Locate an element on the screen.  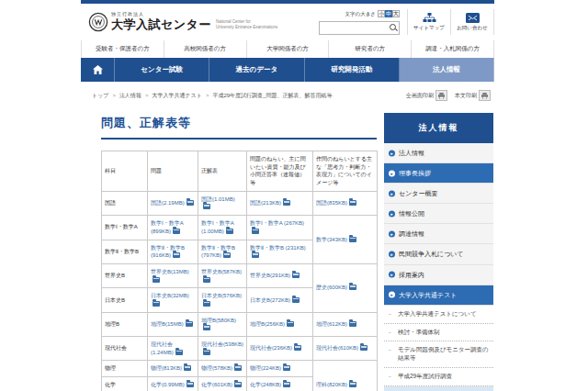
file-cell: 物理(813KB) is located at coordinates (173, 369).